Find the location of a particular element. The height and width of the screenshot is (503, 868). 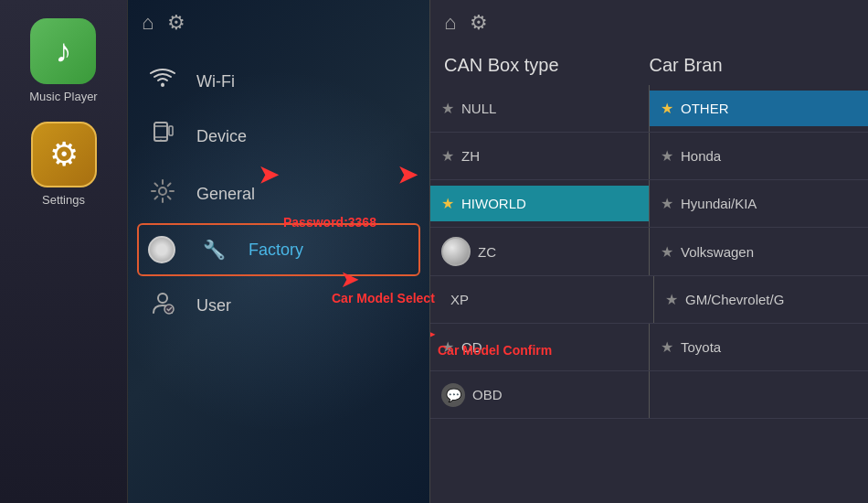

can-cell-other: ★ OTHER is located at coordinates (758, 108).